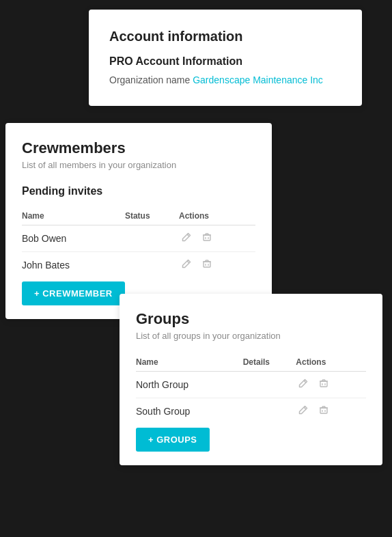 Image resolution: width=392 pixels, height=537 pixels. I want to click on table-row: North Group, so click(251, 385).